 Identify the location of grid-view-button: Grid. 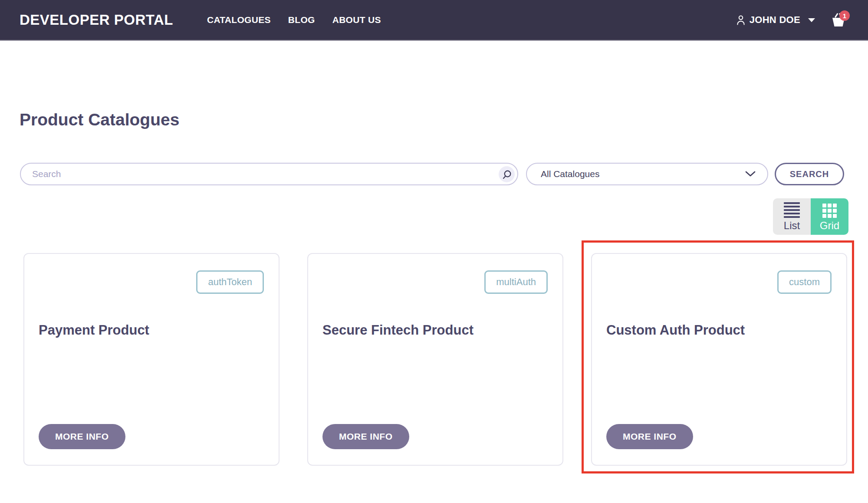
(830, 217).